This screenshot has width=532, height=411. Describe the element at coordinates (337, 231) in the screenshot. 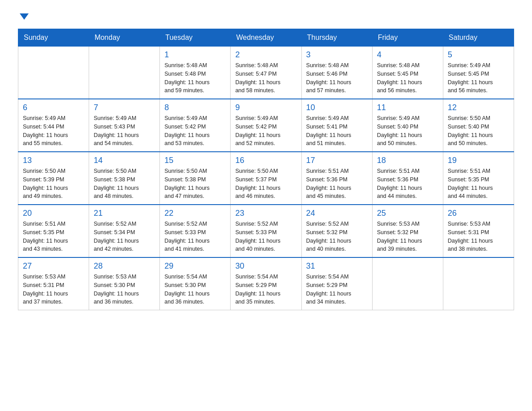

I see `calendar-cell: 24Sunrise: 5:52 AM Sunset: 5:32 PM Dayli…` at that location.